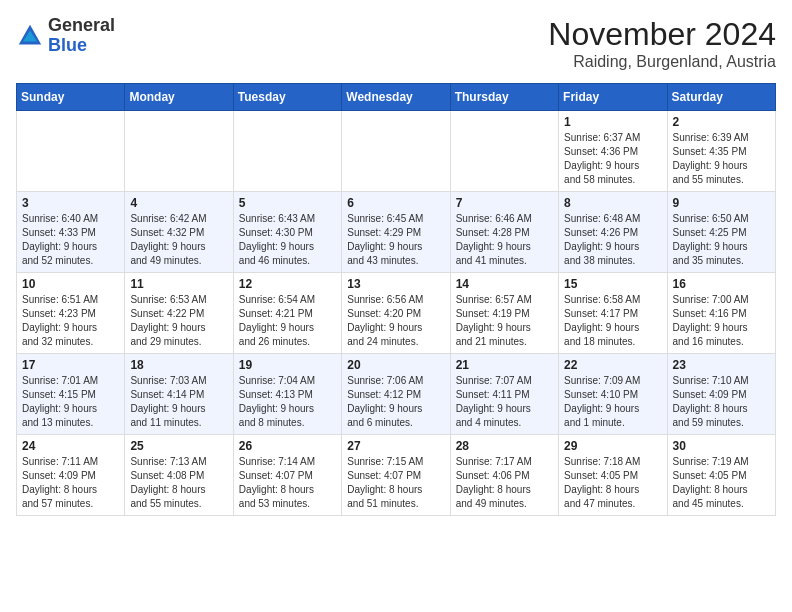 This screenshot has height=612, width=792. Describe the element at coordinates (70, 402) in the screenshot. I see `day-info: Sunrise: 7:01 AM Sunset: 4:15 PM Dayligh…` at that location.